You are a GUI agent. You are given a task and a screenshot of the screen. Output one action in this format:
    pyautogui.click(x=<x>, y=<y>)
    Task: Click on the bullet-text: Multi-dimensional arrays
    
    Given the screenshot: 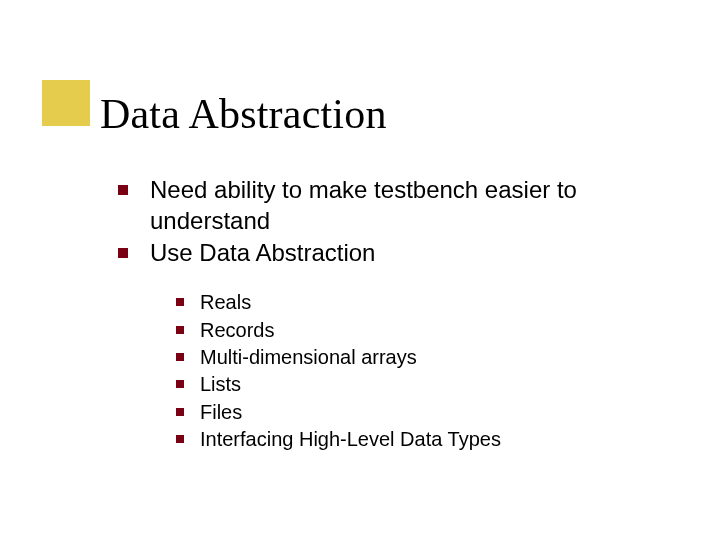 What is the action you would take?
    pyautogui.click(x=308, y=357)
    